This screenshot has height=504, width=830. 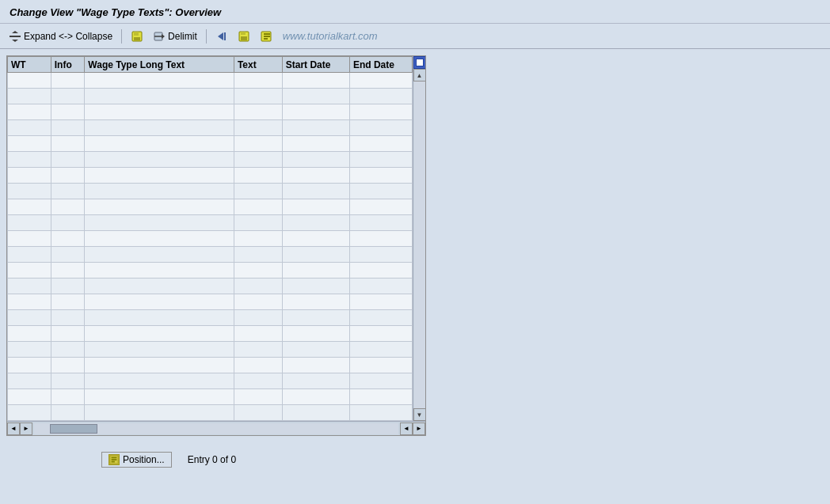 What do you see at coordinates (420, 415) in the screenshot?
I see `scroll-down-button: ▼` at bounding box center [420, 415].